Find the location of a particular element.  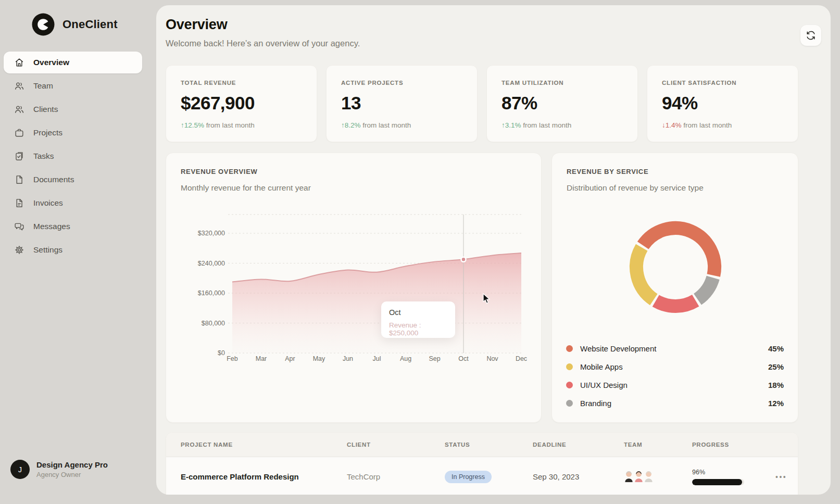

sidebar-item-label: Projects is located at coordinates (48, 133).